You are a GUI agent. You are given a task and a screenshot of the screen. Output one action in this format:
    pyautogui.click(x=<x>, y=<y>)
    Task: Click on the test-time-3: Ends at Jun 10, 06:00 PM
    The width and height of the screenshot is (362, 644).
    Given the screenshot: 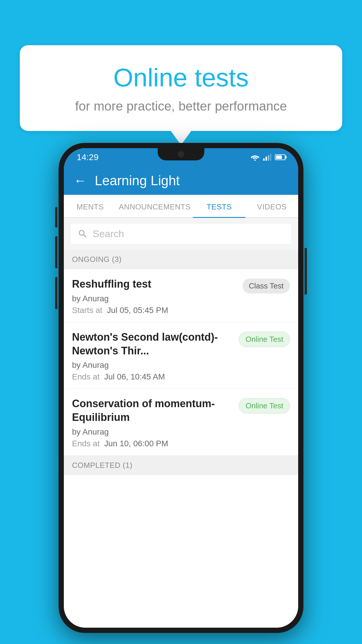 What is the action you would take?
    pyautogui.click(x=152, y=444)
    